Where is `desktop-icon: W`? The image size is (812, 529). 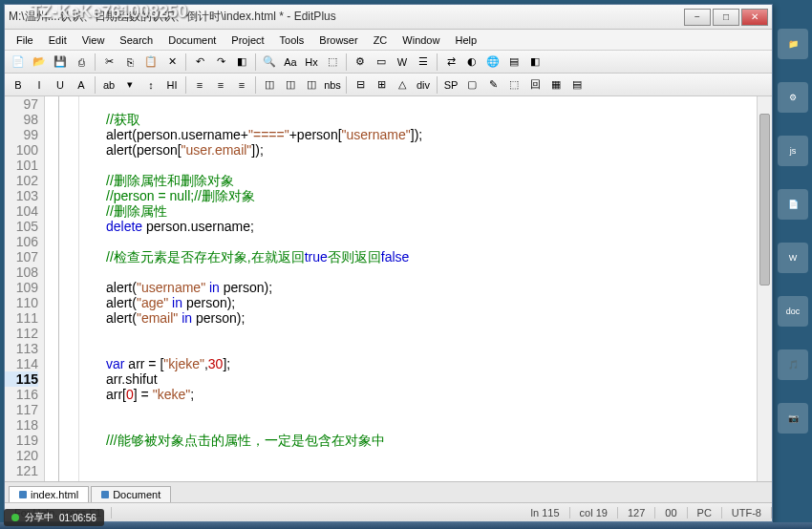 desktop-icon: W is located at coordinates (793, 258).